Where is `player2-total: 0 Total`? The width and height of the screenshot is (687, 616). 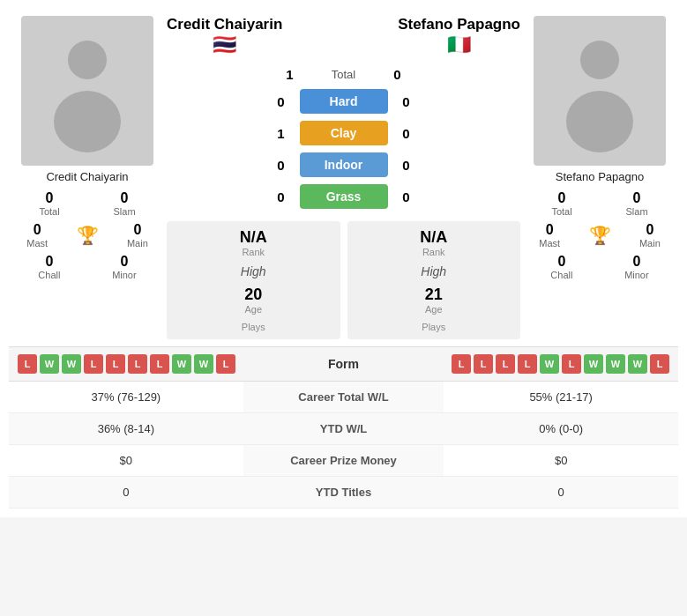 player2-total: 0 Total is located at coordinates (561, 204).